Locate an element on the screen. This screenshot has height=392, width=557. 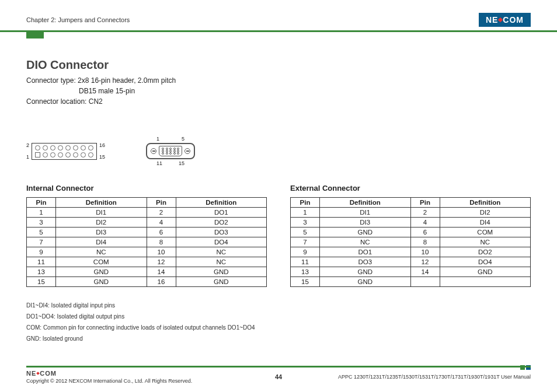
logo-text-left: NE is located at coordinates (492, 20).